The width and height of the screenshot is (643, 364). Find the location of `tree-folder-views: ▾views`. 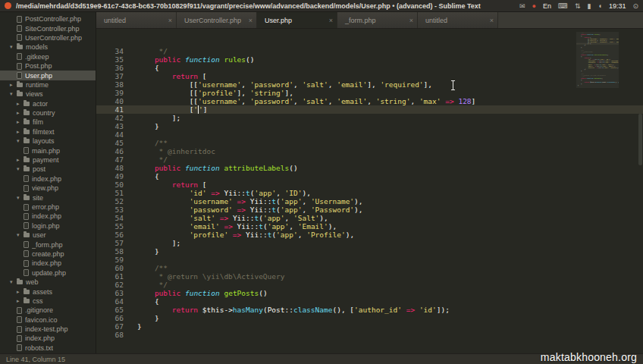

tree-folder-views: ▾views is located at coordinates (48, 94).